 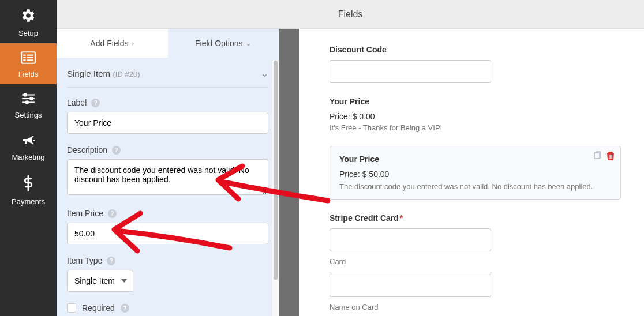 What do you see at coordinates (597, 157) in the screenshot?
I see `duplicate-icon` at bounding box center [597, 157].